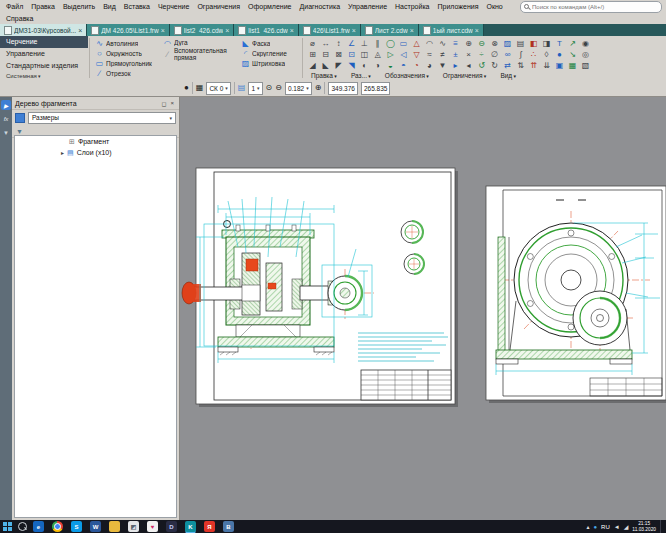  Describe the element at coordinates (494, 66) in the screenshot. I see `ribbon-tool-icon: ↻` at that location.